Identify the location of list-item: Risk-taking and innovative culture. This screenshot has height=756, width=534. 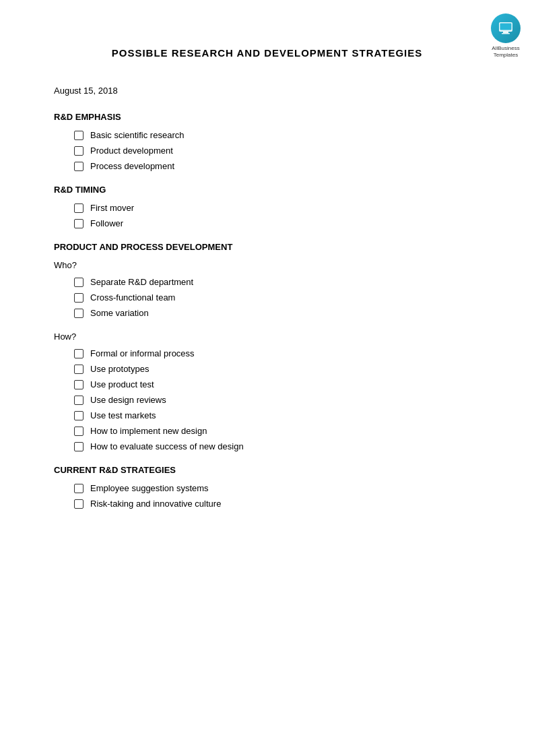
(277, 504).